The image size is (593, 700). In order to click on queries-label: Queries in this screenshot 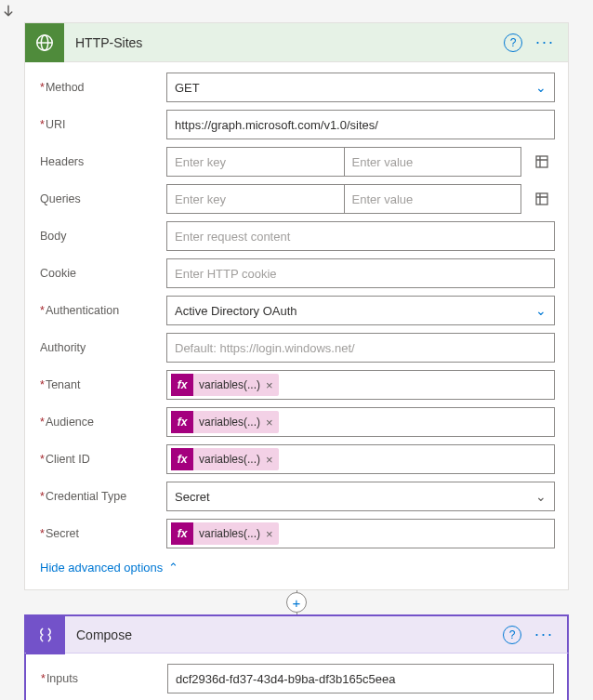, I will do `click(102, 199)`.